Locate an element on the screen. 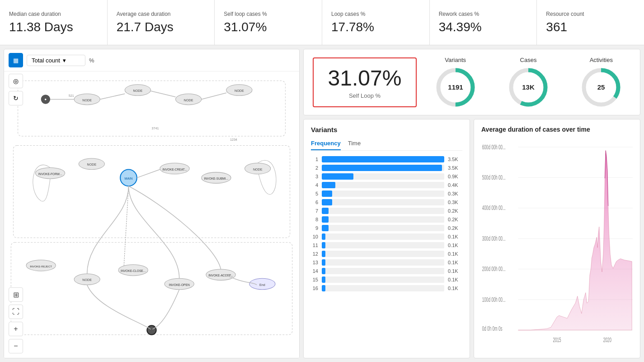  variants-list: 1 3.5K 2 3.5K 3 0.9K 4 0.4K 5 is located at coordinates (387, 224).